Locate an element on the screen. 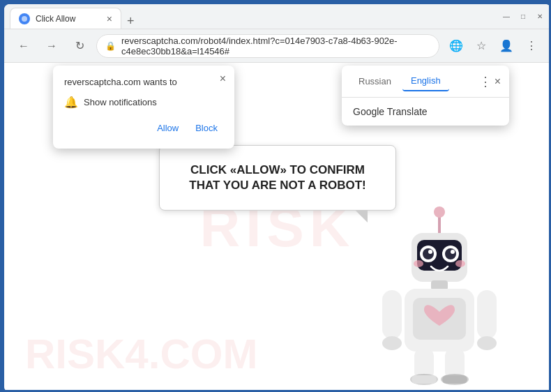 The width and height of the screenshot is (551, 392). page-message-inner: CLICK «ALLOW» TO CONFIRM THAT YOU ARE NO… is located at coordinates (278, 178).